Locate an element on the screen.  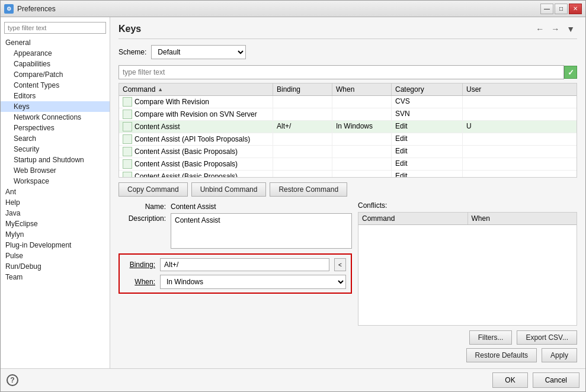
conflicts-table: Command When is located at coordinates (467, 269).